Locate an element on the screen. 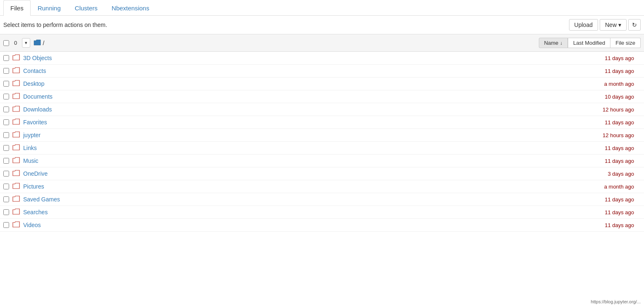  file-row-left: juypter is located at coordinates (281, 135).